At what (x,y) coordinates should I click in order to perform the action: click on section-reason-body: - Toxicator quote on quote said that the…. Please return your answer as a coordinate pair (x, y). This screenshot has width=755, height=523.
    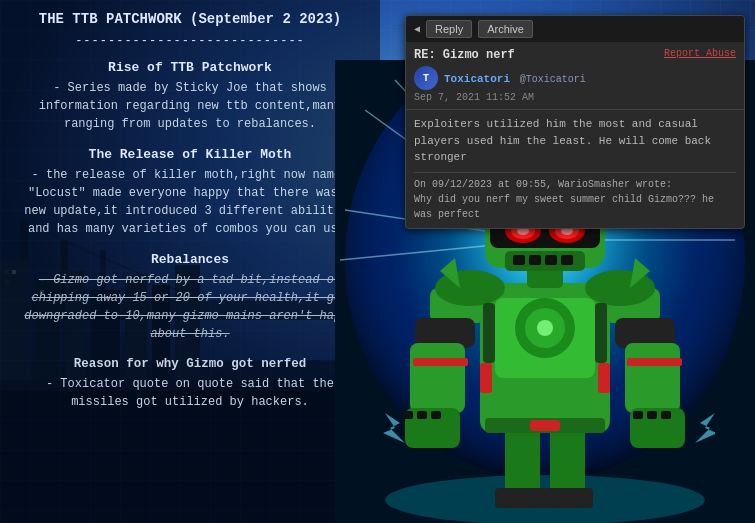
    Looking at the image, I should click on (190, 393).